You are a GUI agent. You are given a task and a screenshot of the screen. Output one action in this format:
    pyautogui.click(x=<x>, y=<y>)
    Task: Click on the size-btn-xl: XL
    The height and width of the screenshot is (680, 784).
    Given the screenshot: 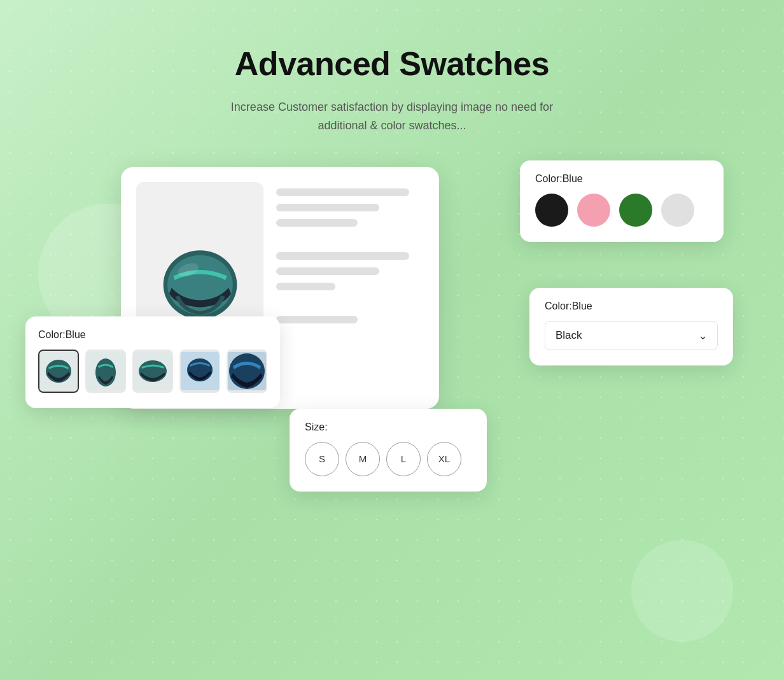 What is the action you would take?
    pyautogui.click(x=444, y=459)
    